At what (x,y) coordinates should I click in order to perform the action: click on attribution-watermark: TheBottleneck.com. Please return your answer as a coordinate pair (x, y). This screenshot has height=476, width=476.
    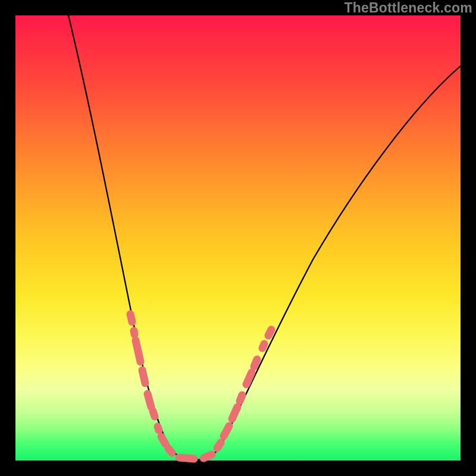
    Looking at the image, I should click on (408, 8).